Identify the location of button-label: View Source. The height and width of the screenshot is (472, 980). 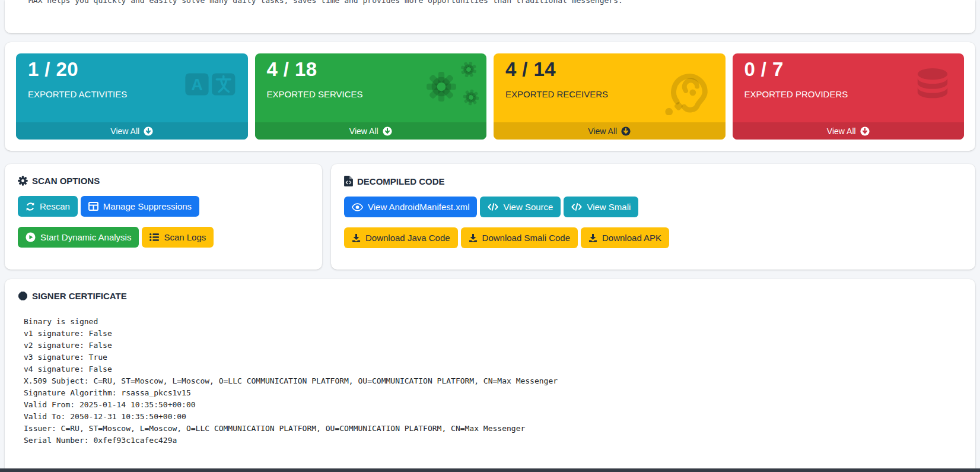
(528, 207).